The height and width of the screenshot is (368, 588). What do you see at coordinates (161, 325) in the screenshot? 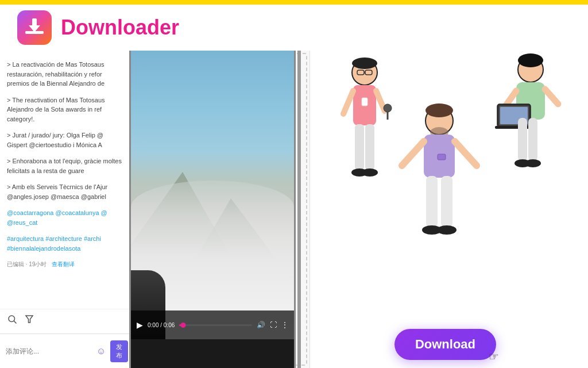
I see `time-display: 0:00 / 0:06` at bounding box center [161, 325].